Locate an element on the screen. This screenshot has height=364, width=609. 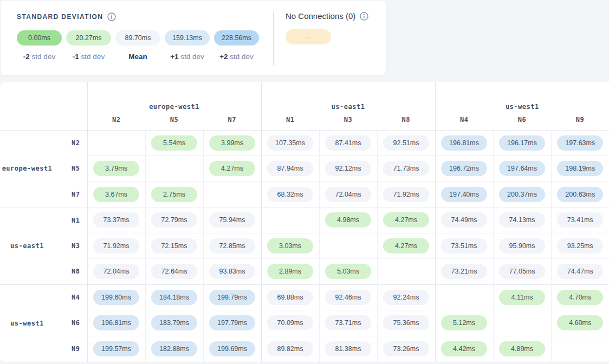
latency-pill: 107.35ms is located at coordinates (290, 143).